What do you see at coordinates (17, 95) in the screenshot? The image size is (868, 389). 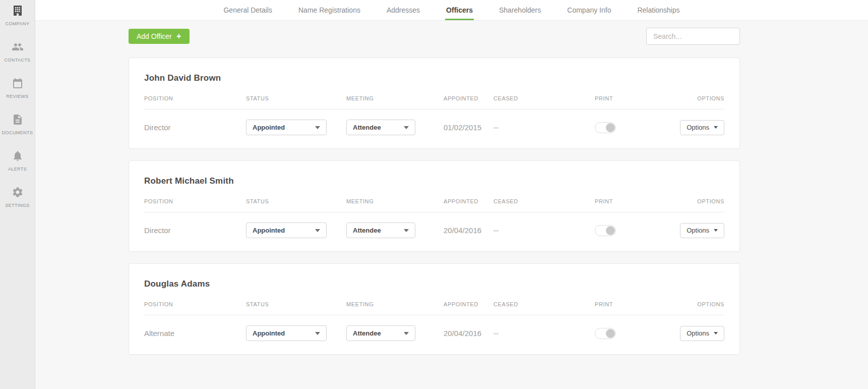 I see `sidebar-item-reviews: REVIEWS` at bounding box center [17, 95].